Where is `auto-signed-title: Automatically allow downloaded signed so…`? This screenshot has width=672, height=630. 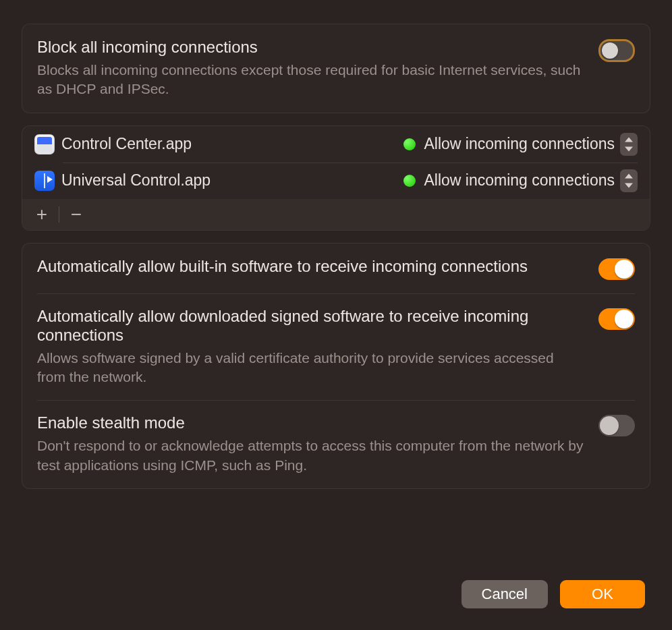 auto-signed-title: Automatically allow downloaded signed so… is located at coordinates (311, 326).